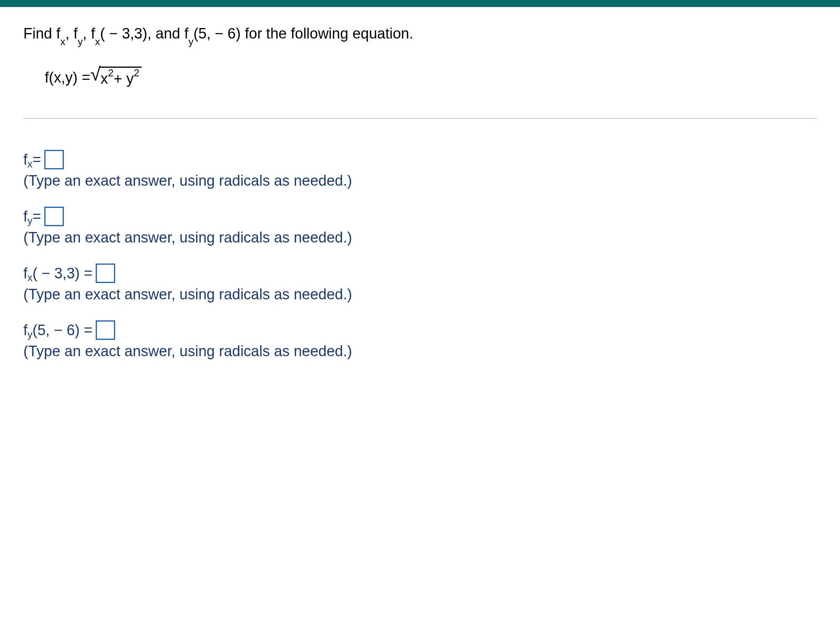  I want to click on answer-row-fx: f x =, so click(420, 160).